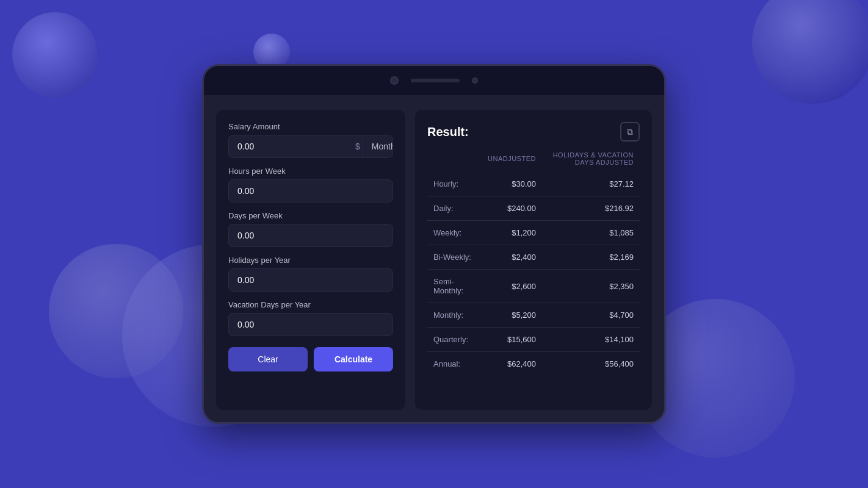 Image resolution: width=868 pixels, height=488 pixels. Describe the element at coordinates (311, 325) in the screenshot. I see `vacation-days-input` at that location.